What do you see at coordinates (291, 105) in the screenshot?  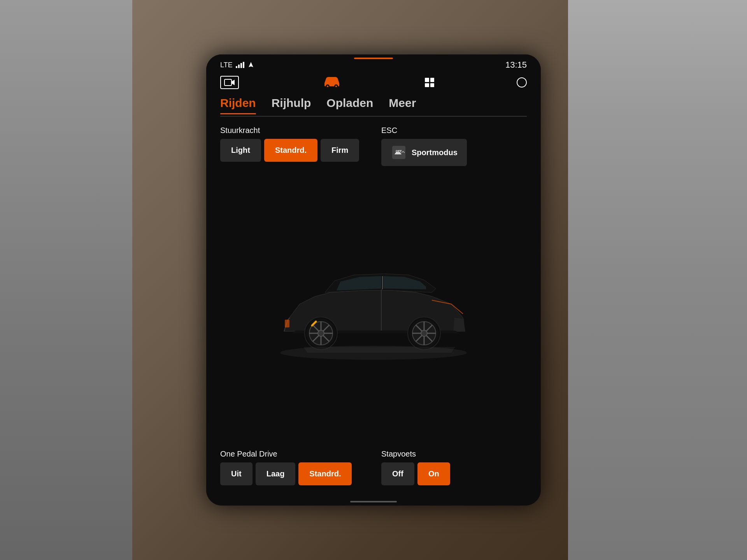 I see `tab-rijhulp: Rijhulp` at bounding box center [291, 105].